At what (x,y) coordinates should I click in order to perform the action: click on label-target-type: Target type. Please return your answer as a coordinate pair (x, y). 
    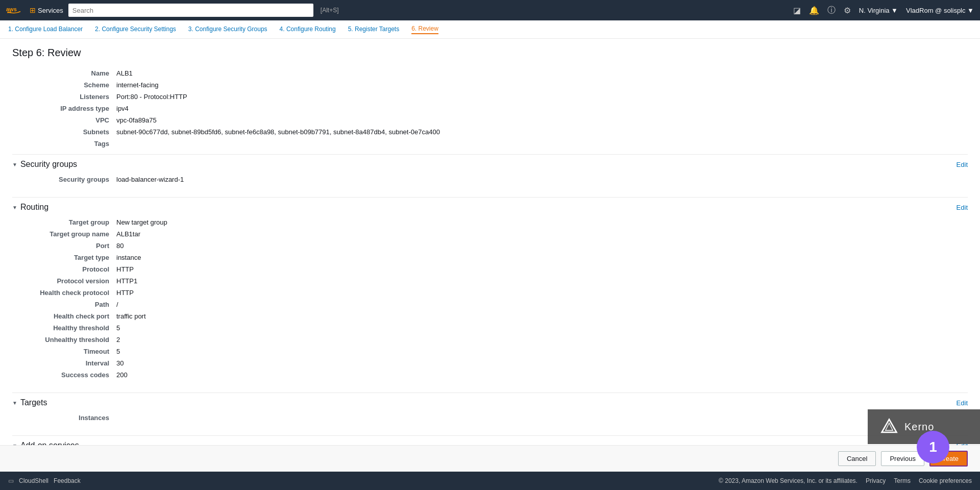
    Looking at the image, I should click on (64, 257).